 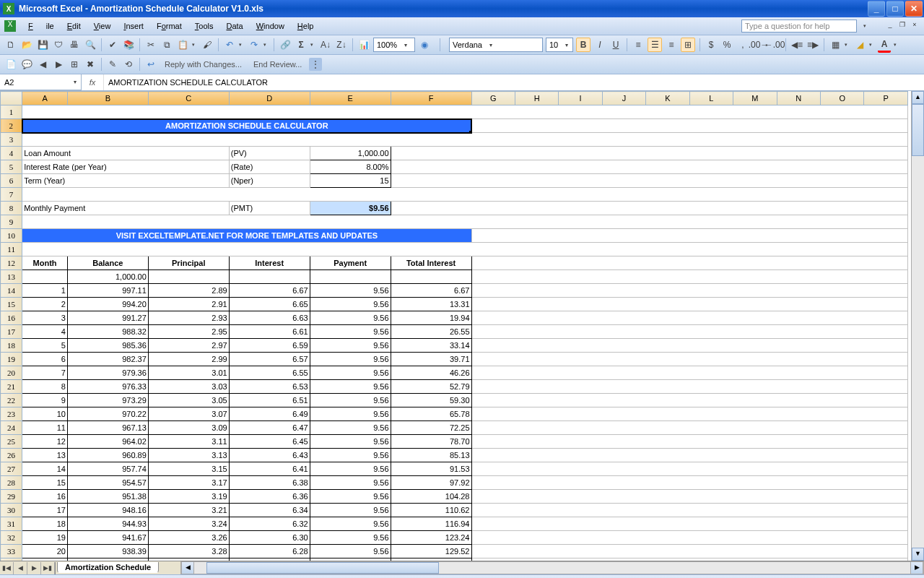 What do you see at coordinates (902, 26) in the screenshot?
I see `doc-restore-button: ❐` at bounding box center [902, 26].